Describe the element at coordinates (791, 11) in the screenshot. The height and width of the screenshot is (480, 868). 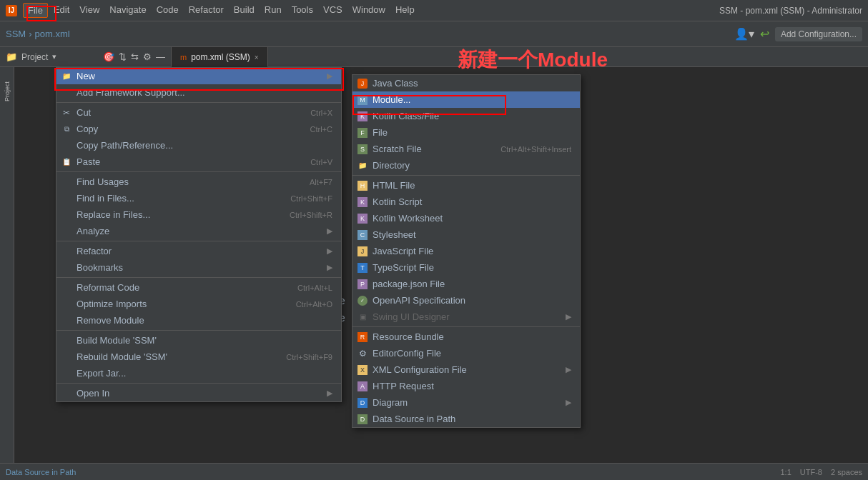
I see `window-title: SSM - pom.xml (SSM) - Administrator` at that location.